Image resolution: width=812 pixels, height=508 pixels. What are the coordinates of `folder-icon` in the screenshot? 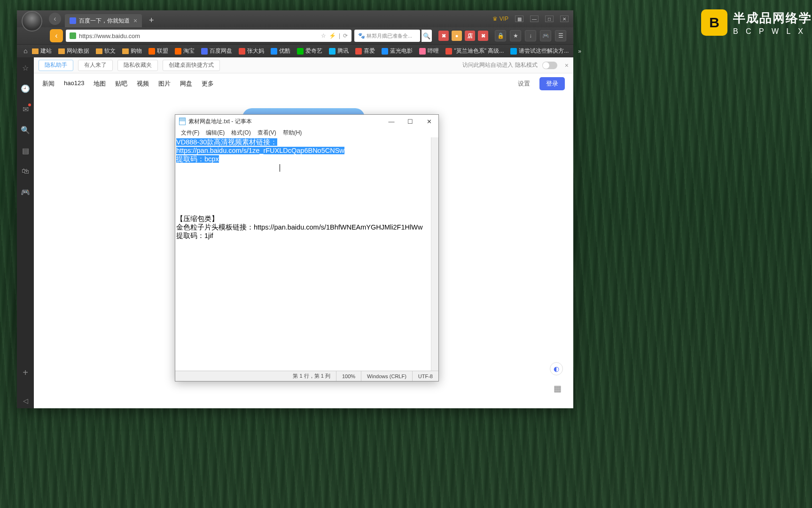 It's located at (125, 51).